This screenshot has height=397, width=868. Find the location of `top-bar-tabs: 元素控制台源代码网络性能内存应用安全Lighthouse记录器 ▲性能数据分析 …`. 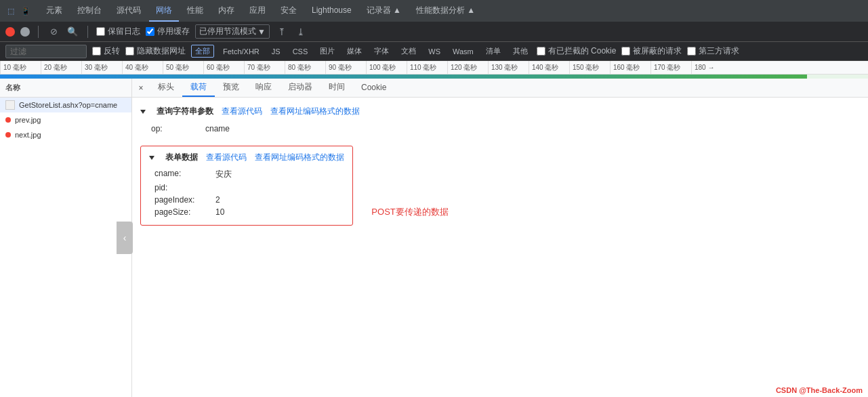

top-bar-tabs: 元素控制台源代码网络性能内存应用安全Lighthouse记录器 ▲性能数据分析 … is located at coordinates (260, 11).